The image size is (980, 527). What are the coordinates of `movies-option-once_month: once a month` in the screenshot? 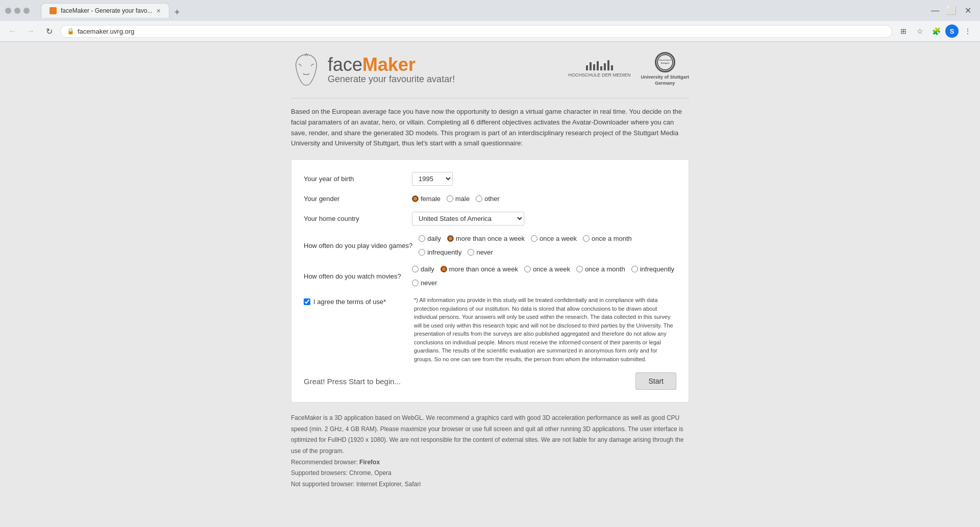 It's located at (601, 269).